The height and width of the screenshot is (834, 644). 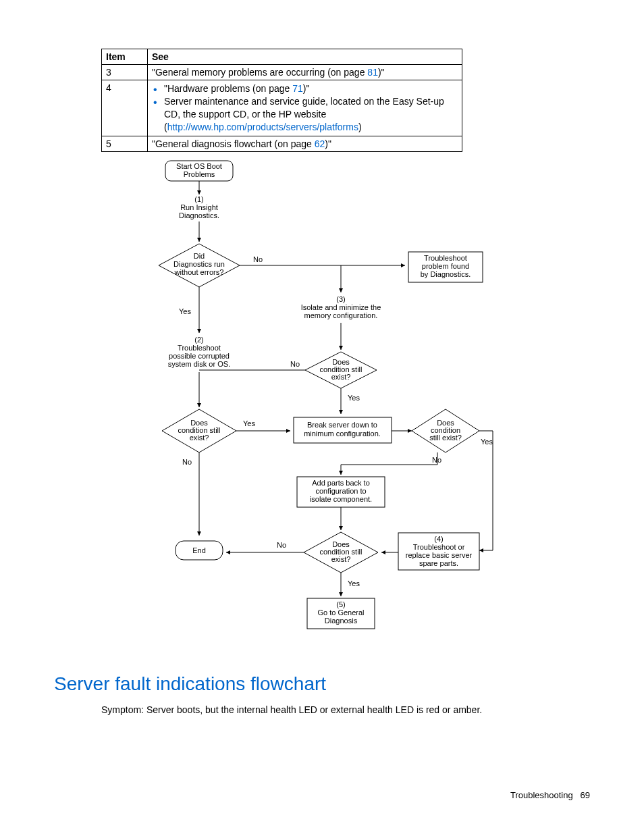 What do you see at coordinates (446, 274) in the screenshot?
I see `svg-text: by Diagnostics.` at bounding box center [446, 274].